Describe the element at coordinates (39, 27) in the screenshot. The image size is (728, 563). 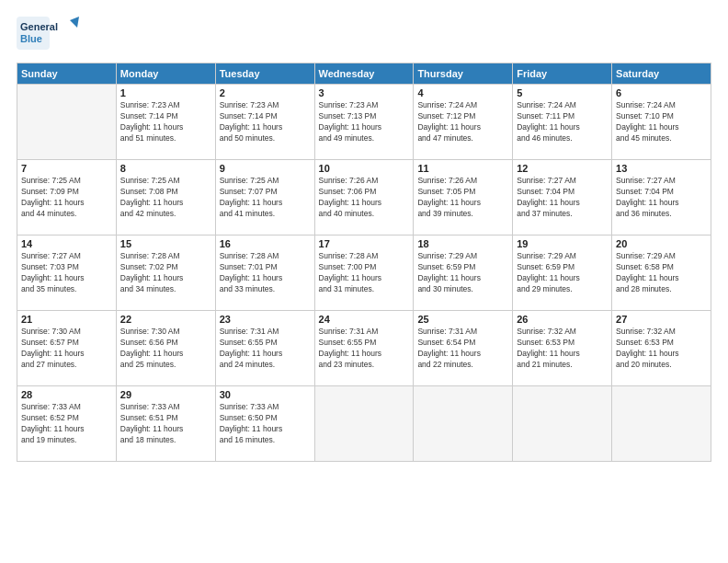
I see `svg-text: General` at that location.